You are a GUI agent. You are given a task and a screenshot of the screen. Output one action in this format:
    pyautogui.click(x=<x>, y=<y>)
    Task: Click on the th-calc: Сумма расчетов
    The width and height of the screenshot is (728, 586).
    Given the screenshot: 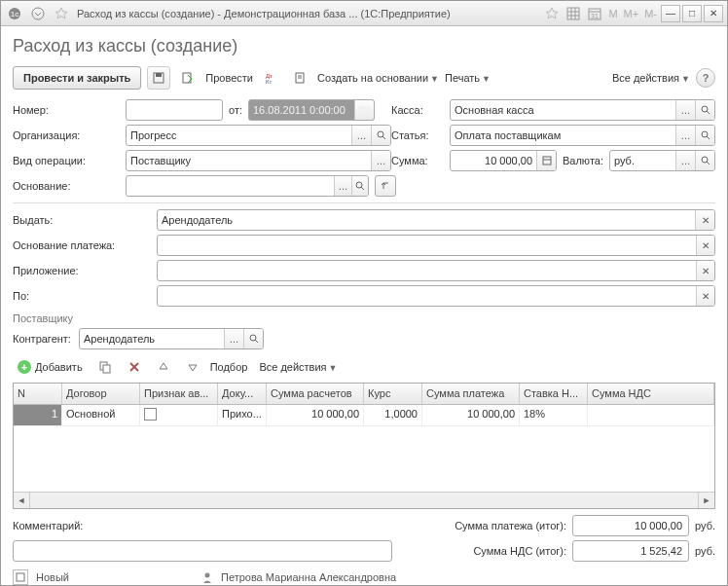 What is the action you would take?
    pyautogui.click(x=315, y=393)
    